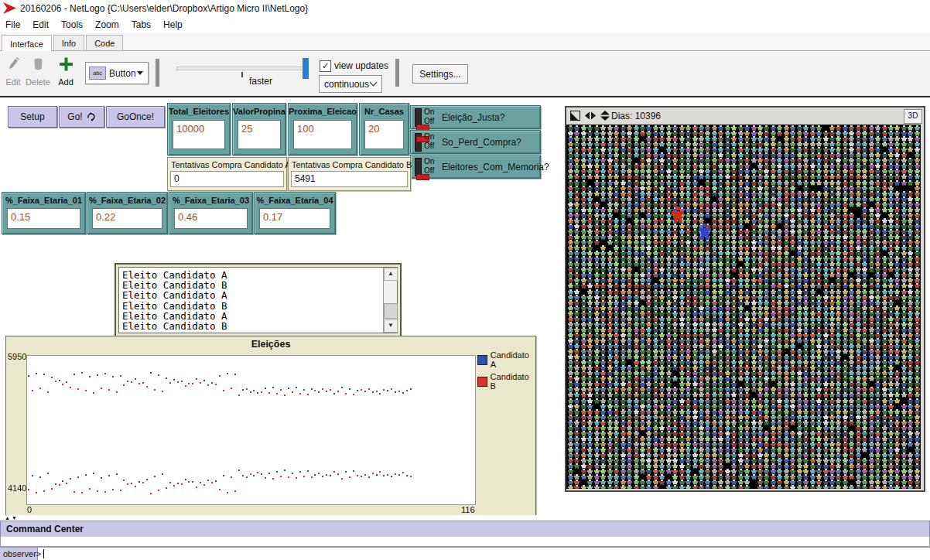  I want to click on y-axis-min-label: 4140, so click(17, 488).